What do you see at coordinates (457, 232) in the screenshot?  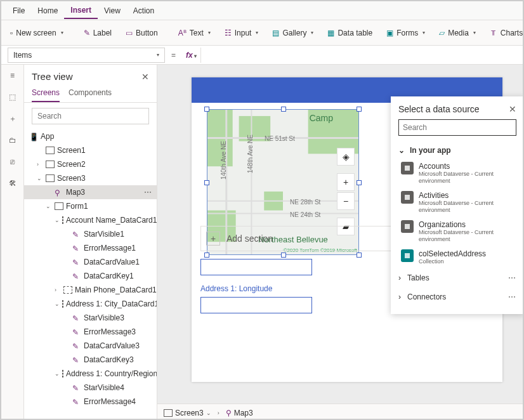 I see `datasource-item: OrganizationsMicrosoft Dataverse - Curre…` at bounding box center [457, 232].